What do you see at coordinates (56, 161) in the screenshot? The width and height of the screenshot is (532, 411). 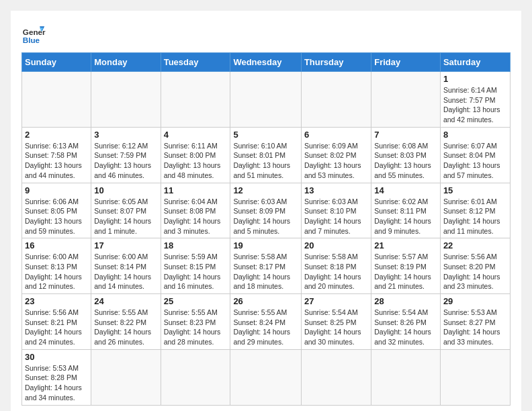 I see `day-info: Sunrise: 6:13 AM Sunset: 7:58 PM Dayligh…` at bounding box center [56, 161].